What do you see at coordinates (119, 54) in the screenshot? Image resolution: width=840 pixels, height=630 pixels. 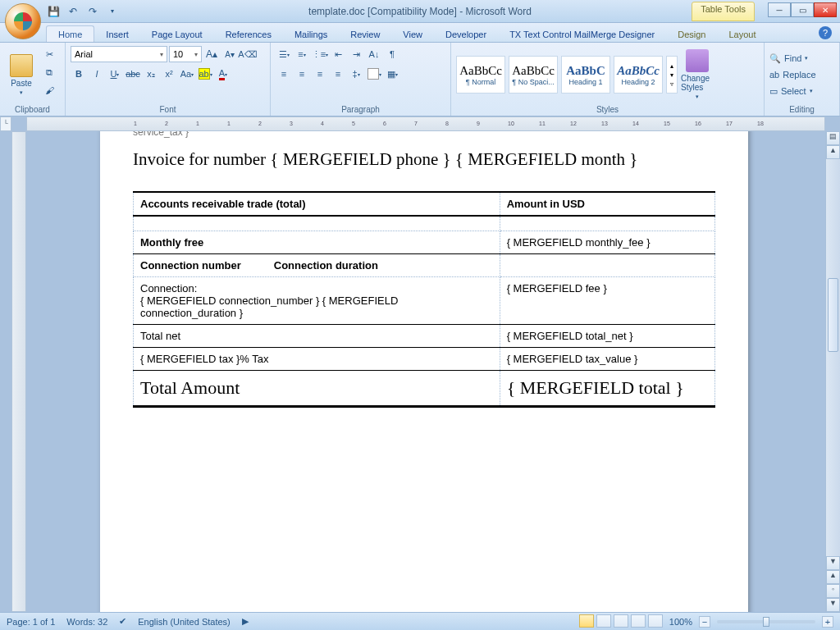 I see `font-family-combo: Arial▾` at bounding box center [119, 54].